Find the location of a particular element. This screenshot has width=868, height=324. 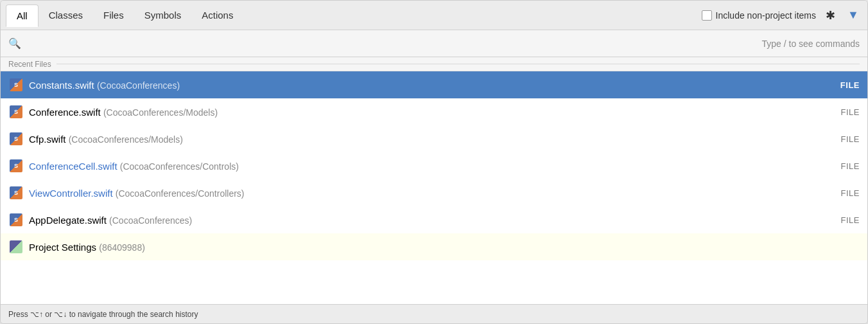

recent-files-header: Recent Files is located at coordinates (434, 64).